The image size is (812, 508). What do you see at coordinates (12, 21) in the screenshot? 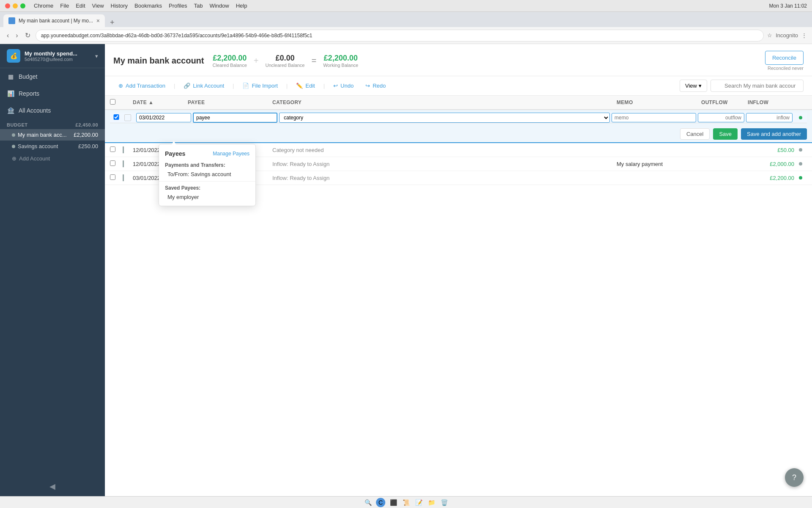
I see `tab-favicon` at bounding box center [12, 21].